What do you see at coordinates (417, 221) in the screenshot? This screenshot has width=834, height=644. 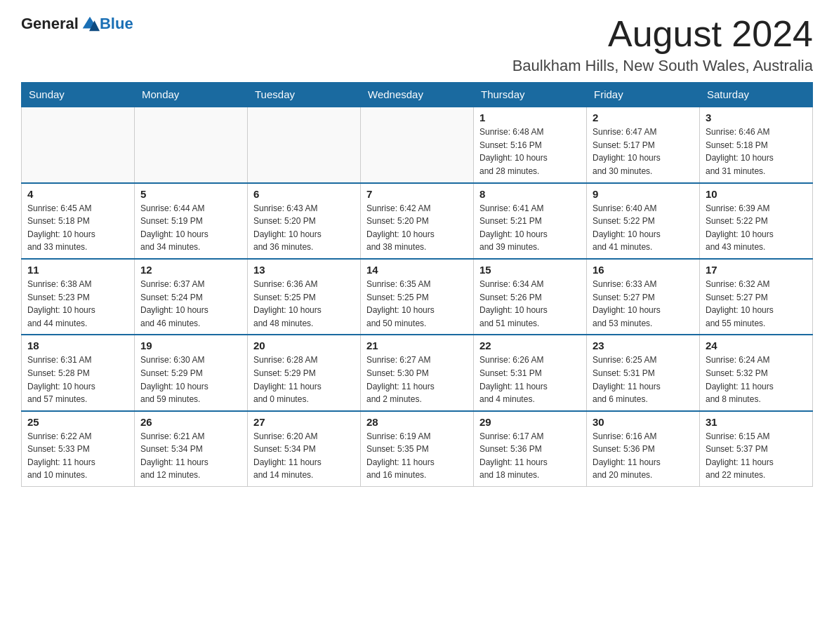 I see `week-row-2: 4Sunrise: 6:45 AM Sunset: 5:18 PM Daylig…` at bounding box center [417, 221].